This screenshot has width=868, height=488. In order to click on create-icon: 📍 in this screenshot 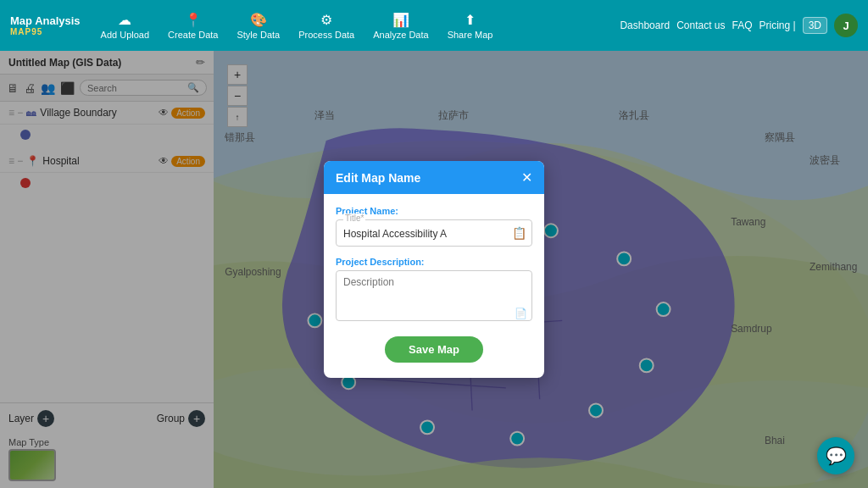, I will do `click(193, 20)`.